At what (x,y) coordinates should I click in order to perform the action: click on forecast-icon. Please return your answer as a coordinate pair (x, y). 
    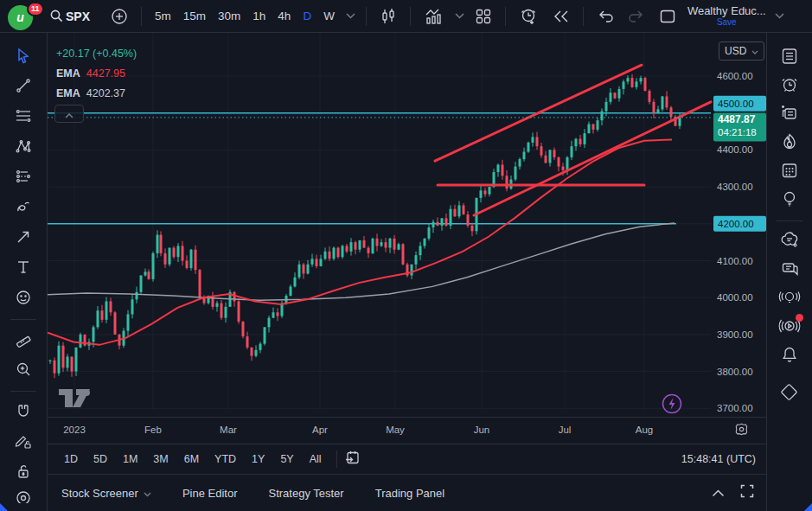
    Looking at the image, I should click on (23, 178).